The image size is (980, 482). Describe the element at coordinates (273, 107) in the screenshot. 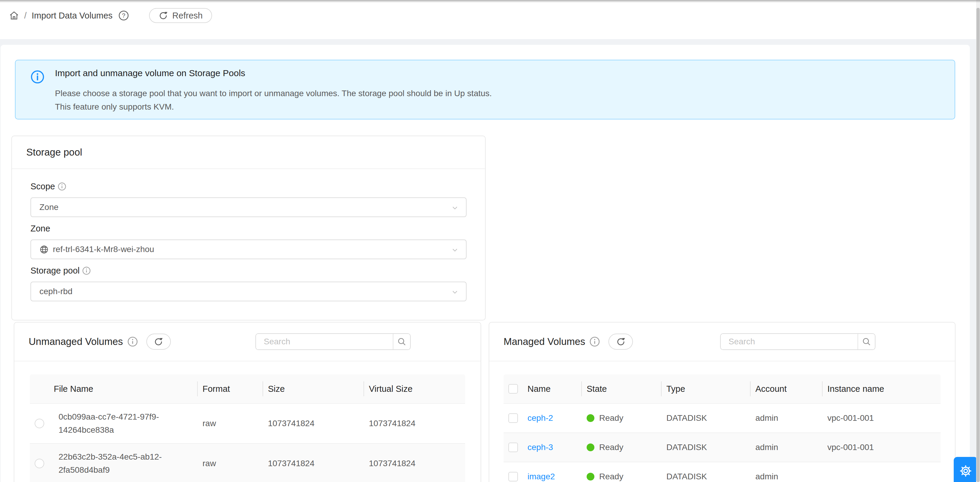

I see `alert-line-2: This feature only supports KVM.` at that location.